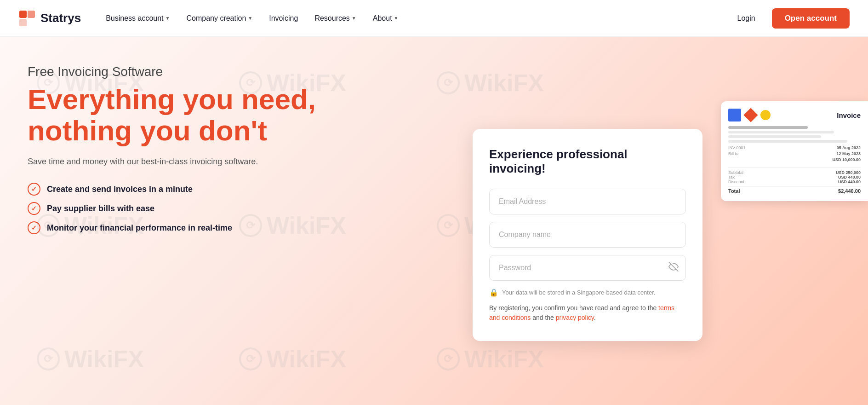 The width and height of the screenshot is (868, 405). Describe the element at coordinates (494, 293) in the screenshot. I see `lock-icon: 🔒` at that location.